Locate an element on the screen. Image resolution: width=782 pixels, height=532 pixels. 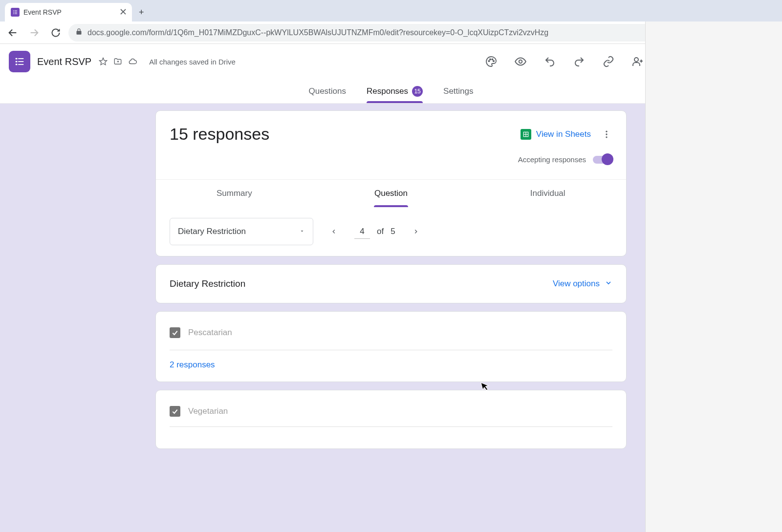
question-title: Dietary Restriction is located at coordinates (207, 284).